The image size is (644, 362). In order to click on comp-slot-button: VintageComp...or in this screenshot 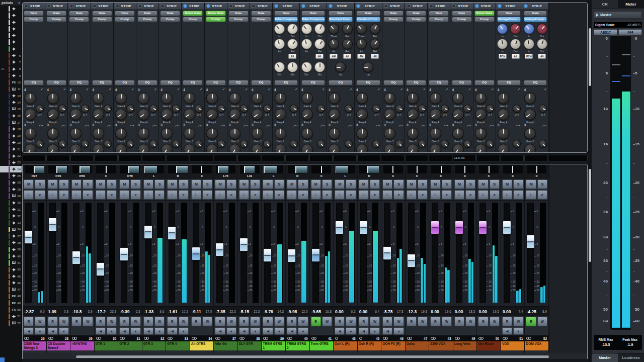, I will do `click(509, 19)`.